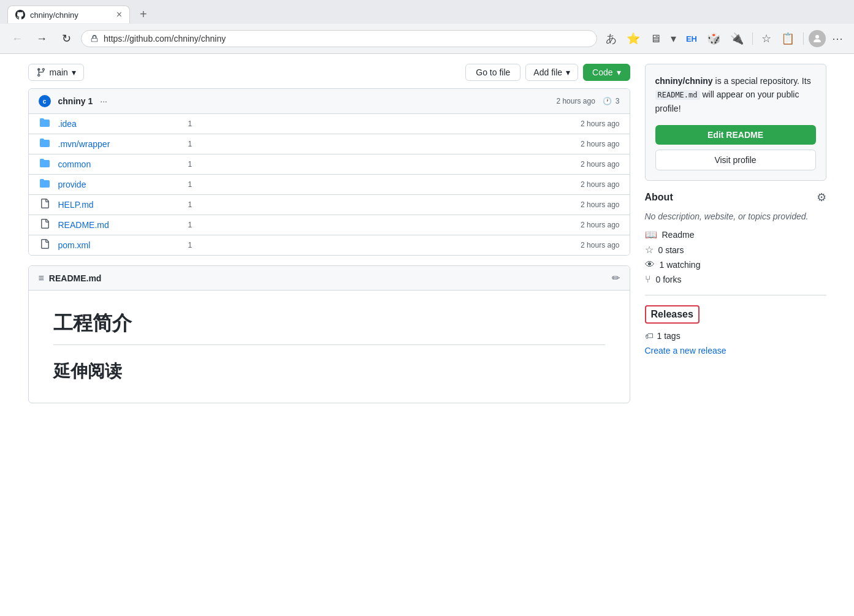 The image size is (854, 616). What do you see at coordinates (736, 94) in the screenshot?
I see `special-repo-description: chniny/chniny is a special repository. I…` at bounding box center [736, 94].